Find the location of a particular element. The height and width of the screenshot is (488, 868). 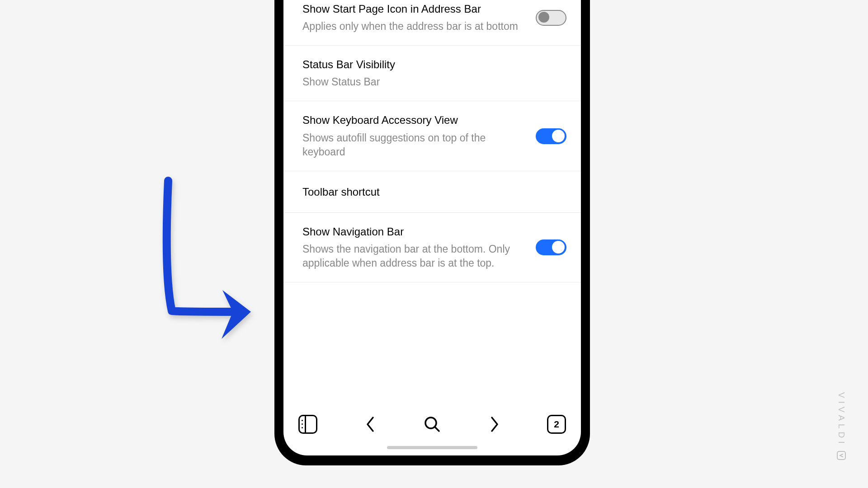

setting-text: Toolbar shortcut is located at coordinates (434, 192).